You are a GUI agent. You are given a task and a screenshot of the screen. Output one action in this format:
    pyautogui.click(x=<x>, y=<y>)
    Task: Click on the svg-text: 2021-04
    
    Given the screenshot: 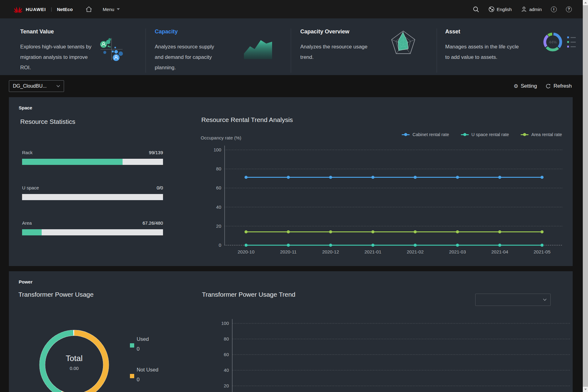 What is the action you would take?
    pyautogui.click(x=499, y=252)
    